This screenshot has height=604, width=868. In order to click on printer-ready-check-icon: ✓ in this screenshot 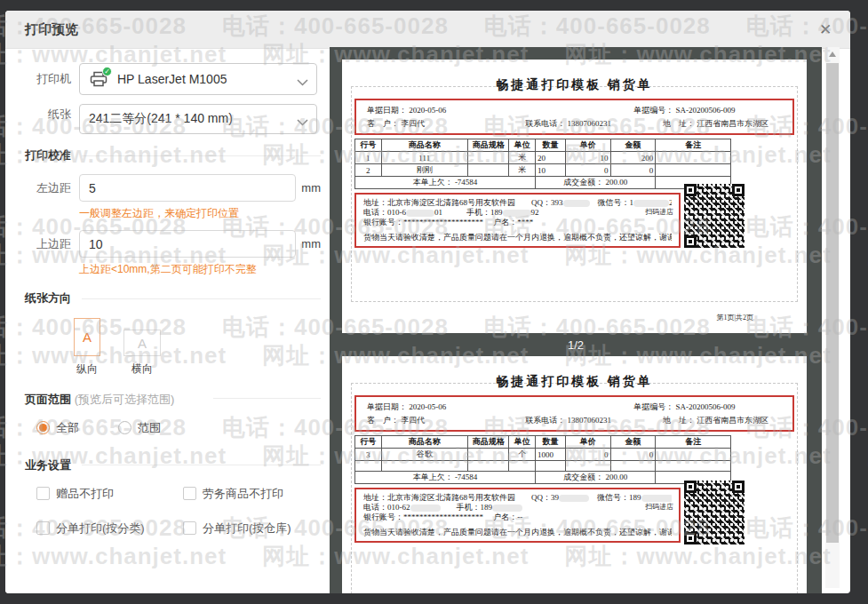, I will do `click(107, 71)`.